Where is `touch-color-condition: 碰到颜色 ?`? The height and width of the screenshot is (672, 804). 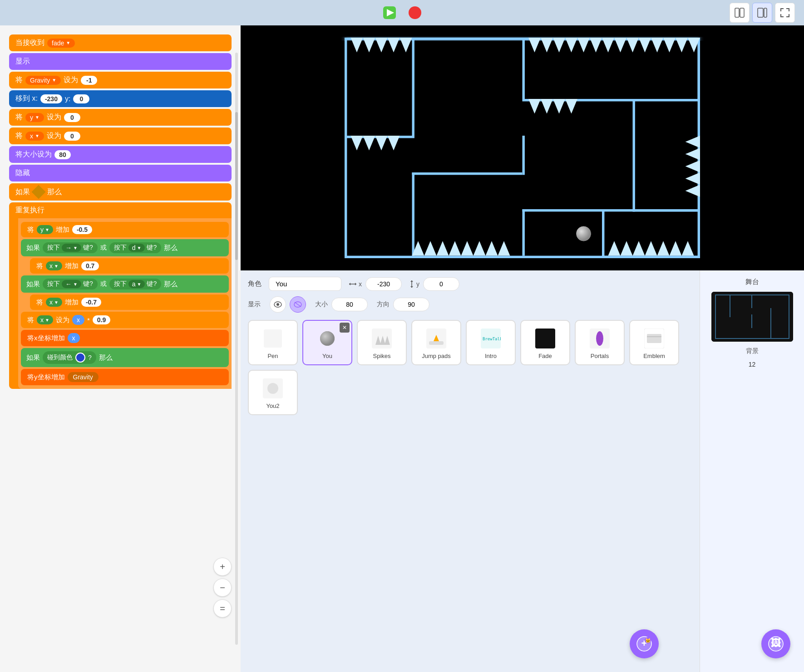 touch-color-condition: 碰到颜色 ? is located at coordinates (69, 358).